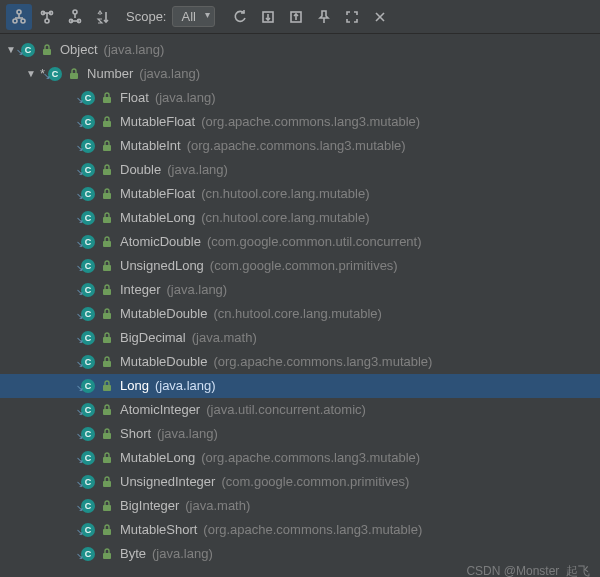 The image size is (600, 577). Describe the element at coordinates (300, 266) in the screenshot. I see `tree-row: ▼↘CUnsignedLong(com.google.common.primit…` at that location.